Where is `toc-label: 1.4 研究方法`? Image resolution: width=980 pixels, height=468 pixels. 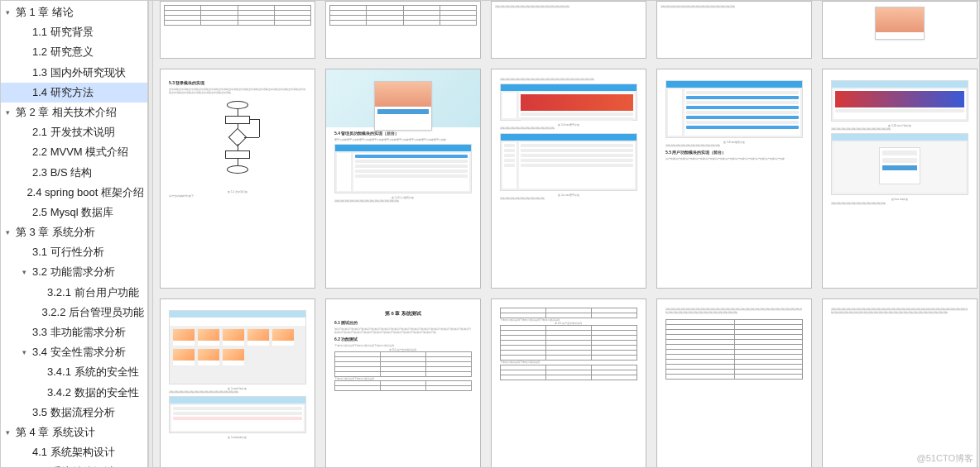
toc-label: 1.4 研究方法 is located at coordinates (63, 93).